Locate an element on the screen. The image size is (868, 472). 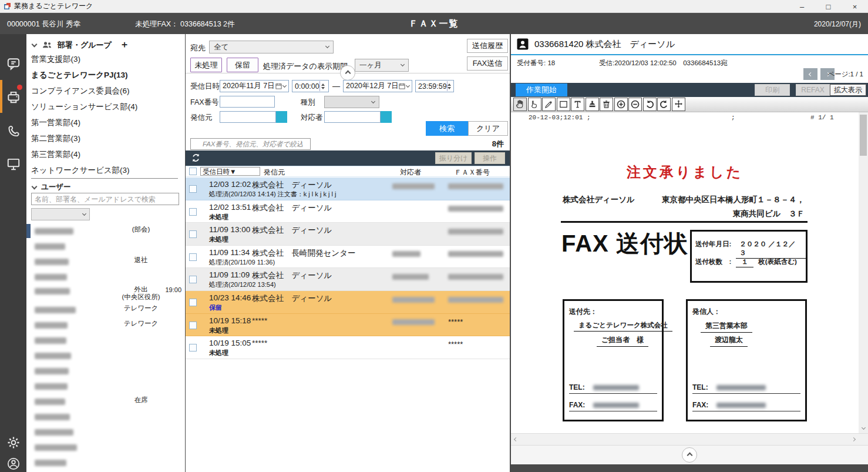
doc-vertical-scrollbar is located at coordinates (863, 273).